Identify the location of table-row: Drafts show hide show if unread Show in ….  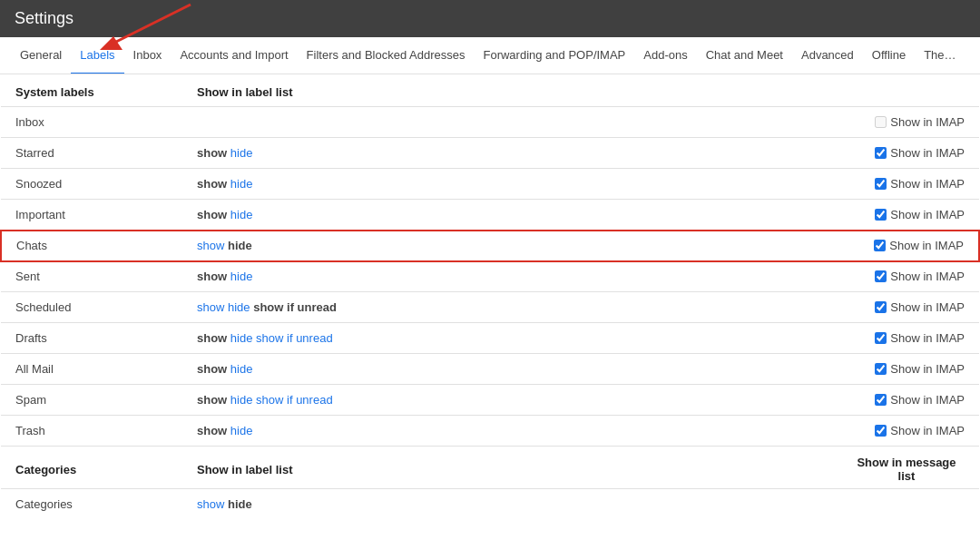
(490, 339).